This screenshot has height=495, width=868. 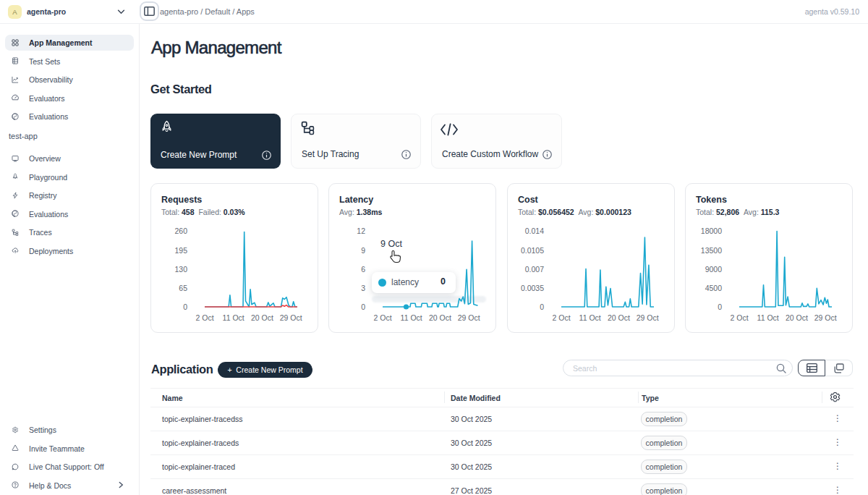 What do you see at coordinates (183, 288) in the screenshot?
I see `svg-text: 65` at bounding box center [183, 288].